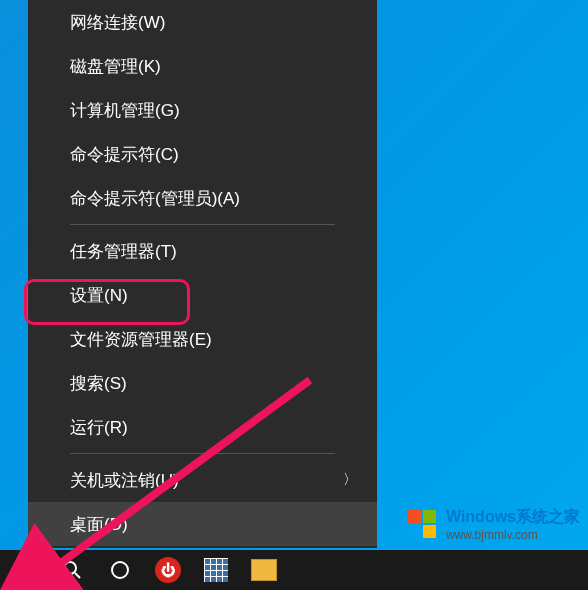 This screenshot has width=588, height=590. I want to click on menu-label: 命令提示符(C), so click(124, 154).